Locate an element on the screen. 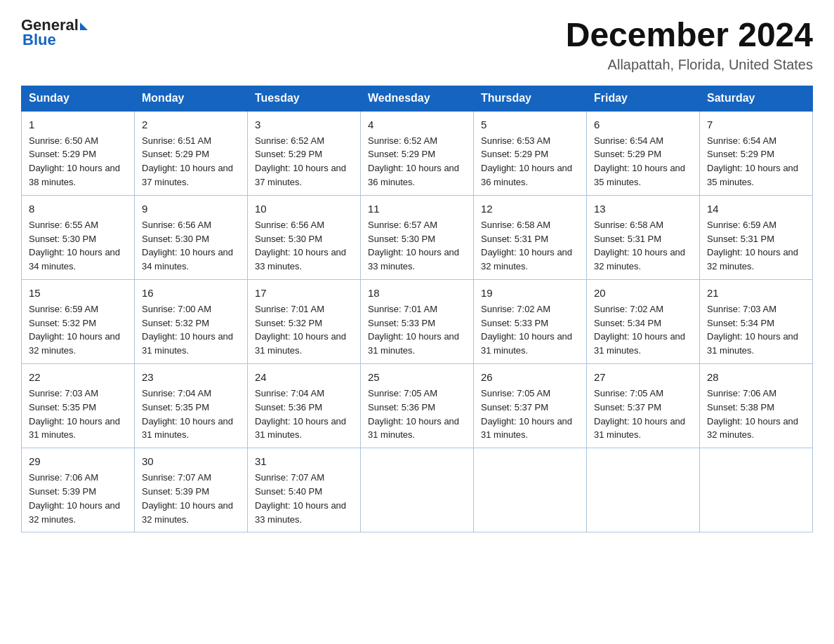 This screenshot has width=834, height=644. calendar-day-cell: 24Sunrise: 7:04 AMSunset: 5:36 PMDayligh… is located at coordinates (305, 406).